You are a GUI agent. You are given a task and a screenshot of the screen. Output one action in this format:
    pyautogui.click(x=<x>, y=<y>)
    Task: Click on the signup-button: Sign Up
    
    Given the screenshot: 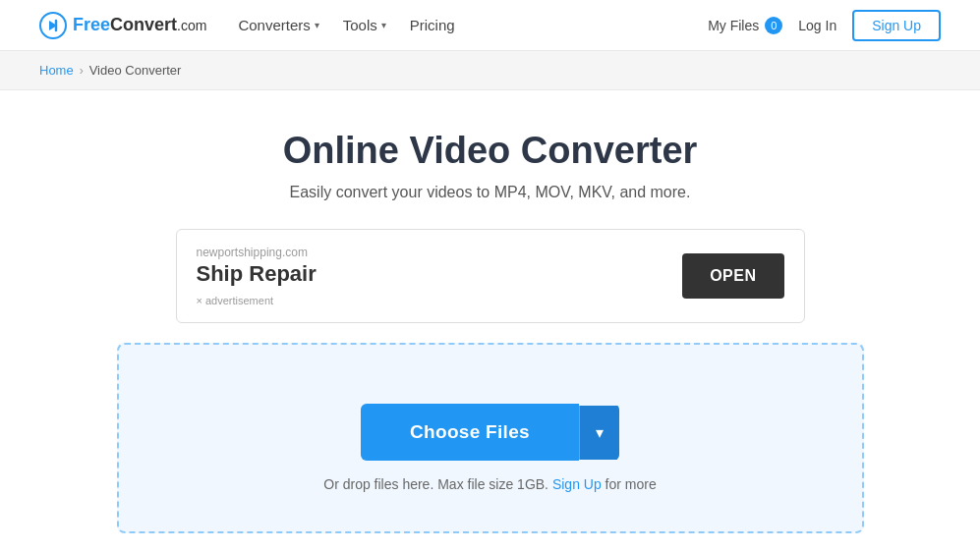 What is the action you would take?
    pyautogui.click(x=896, y=26)
    